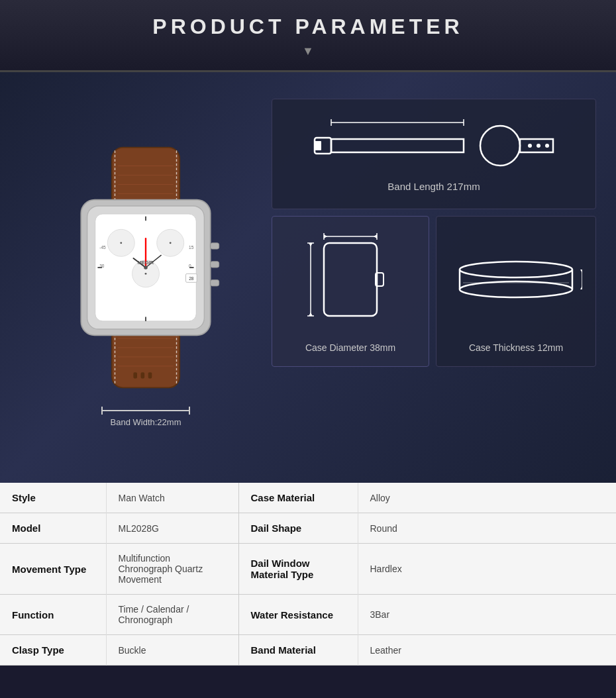  Describe the element at coordinates (172, 570) in the screenshot. I see `spec-value: Multifunction Chronograph Quartz Movemen…` at that location.